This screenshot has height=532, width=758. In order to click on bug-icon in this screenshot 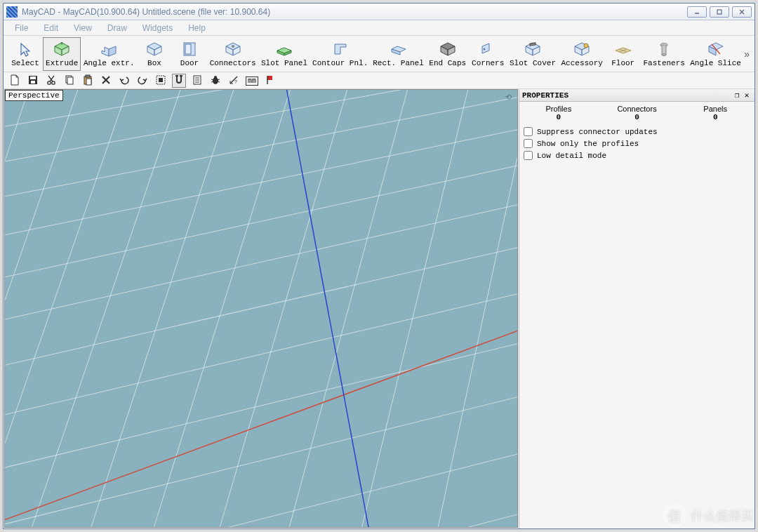, I will do `click(215, 81)`.